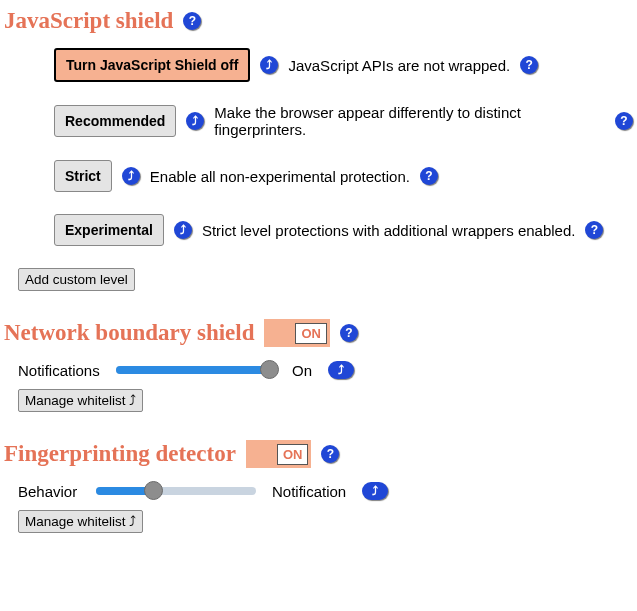  What do you see at coordinates (279, 454) in the screenshot?
I see `fingerprint-toggle: ON` at bounding box center [279, 454].